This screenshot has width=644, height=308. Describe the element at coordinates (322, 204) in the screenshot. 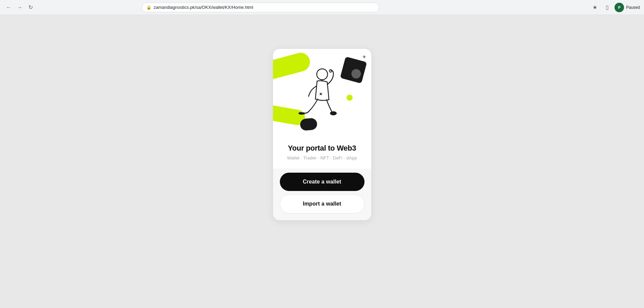

I see `import-wallet-button: Import a wallet` at that location.